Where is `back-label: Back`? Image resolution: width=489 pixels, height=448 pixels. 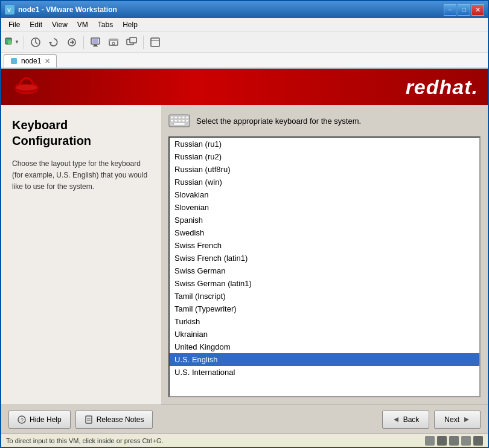
back-label: Back is located at coordinates (412, 420).